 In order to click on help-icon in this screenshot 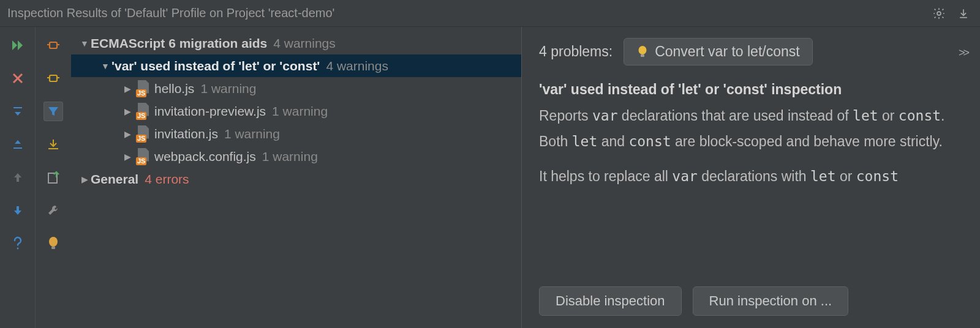, I will do `click(18, 244)`.